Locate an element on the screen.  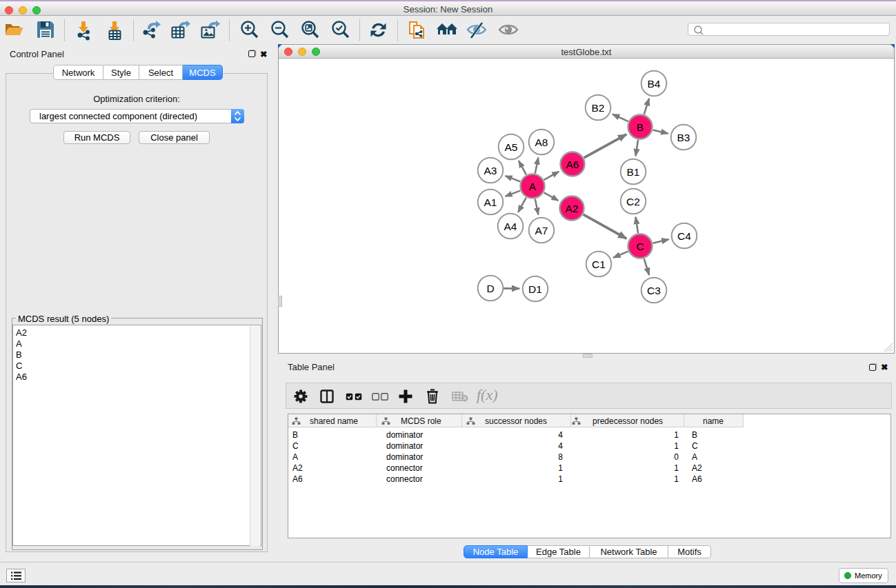
svg-text: C2 is located at coordinates (633, 201).